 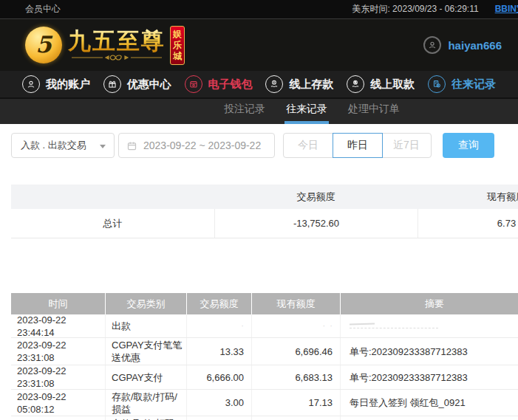 What do you see at coordinates (358, 145) in the screenshot?
I see `yesterday-button: 昨日` at bounding box center [358, 145].